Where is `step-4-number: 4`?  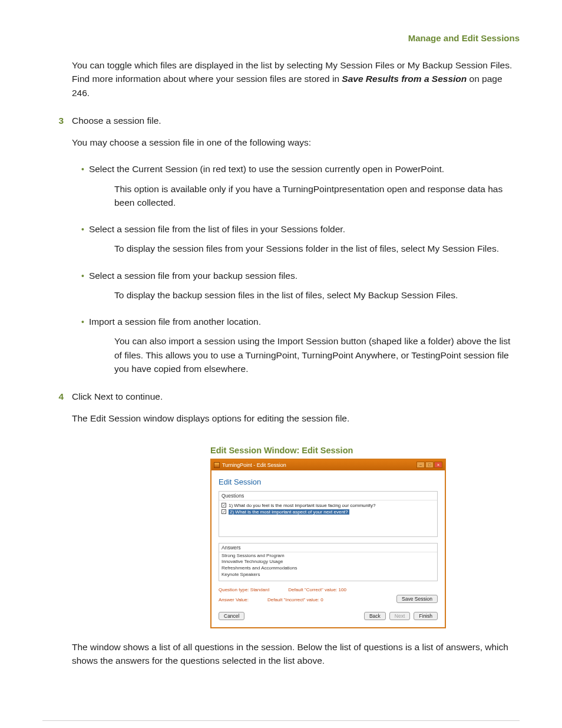 step-4-number: 4 is located at coordinates (57, 397).